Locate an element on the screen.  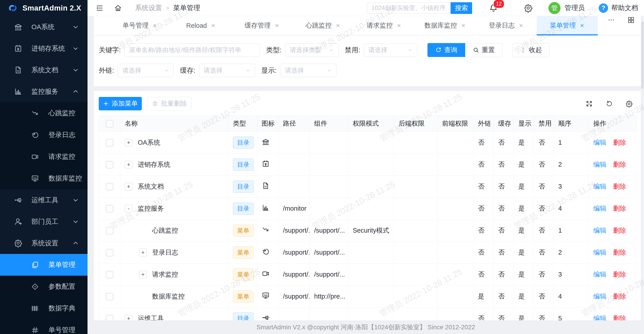
query-button: 查询 is located at coordinates (446, 50).